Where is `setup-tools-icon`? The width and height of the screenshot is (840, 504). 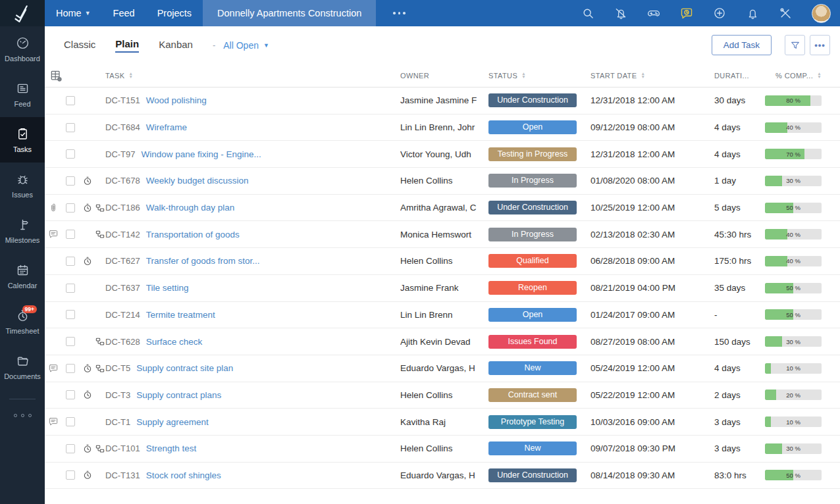 setup-tools-icon is located at coordinates (785, 13).